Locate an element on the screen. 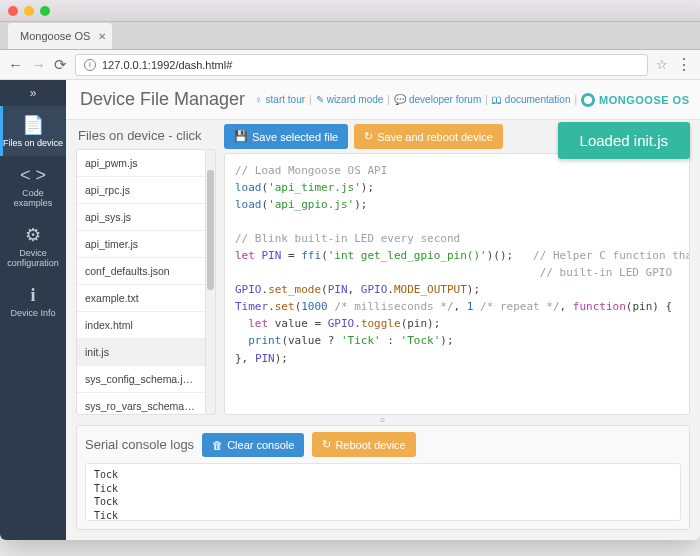  tab-title: Mongoose OS is located at coordinates (55, 36).